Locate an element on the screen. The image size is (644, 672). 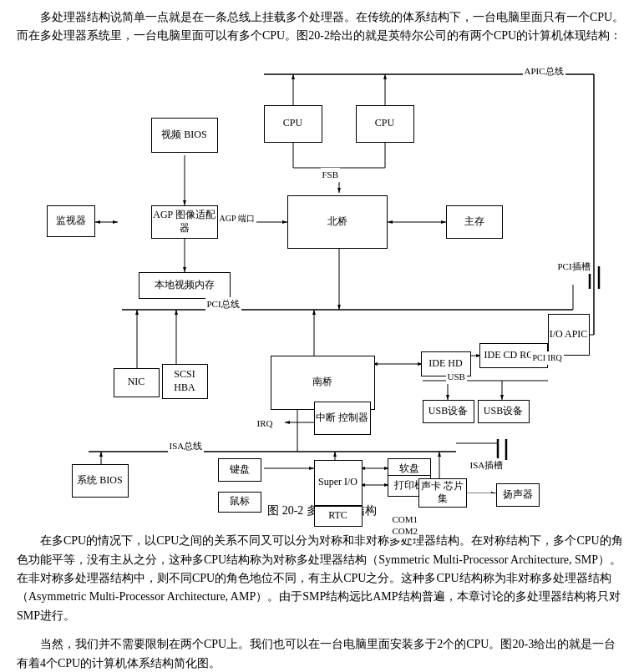
north-bridge-box: 北桥 is located at coordinates (337, 222).